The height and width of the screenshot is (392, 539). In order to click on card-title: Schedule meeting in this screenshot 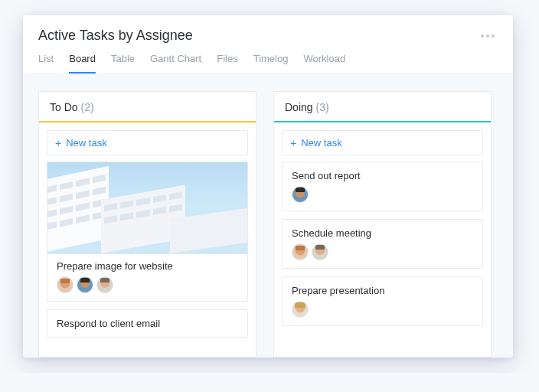, I will do `click(383, 233)`.